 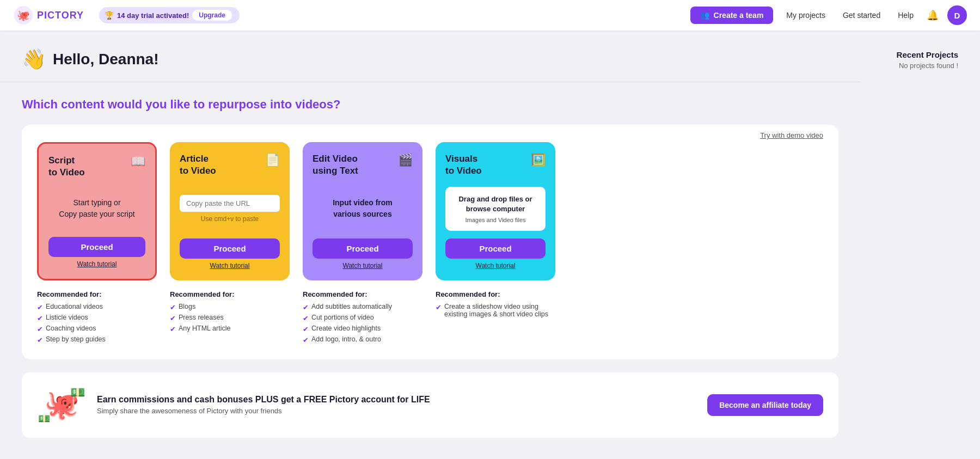 I want to click on rec-item: ✔Add logo, intro, & outro, so click(x=363, y=340).